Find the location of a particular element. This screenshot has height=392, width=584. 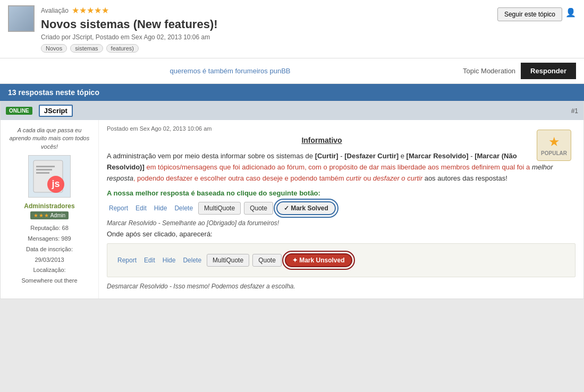

topic-meta: Criado por JScript, Postado em Sex Ago 0… is located at coordinates (266, 37).